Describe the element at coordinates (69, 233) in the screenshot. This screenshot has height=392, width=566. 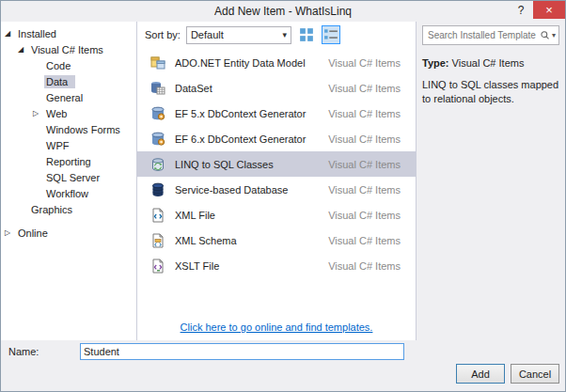
I see `tree-item-online: ▷ Online` at that location.